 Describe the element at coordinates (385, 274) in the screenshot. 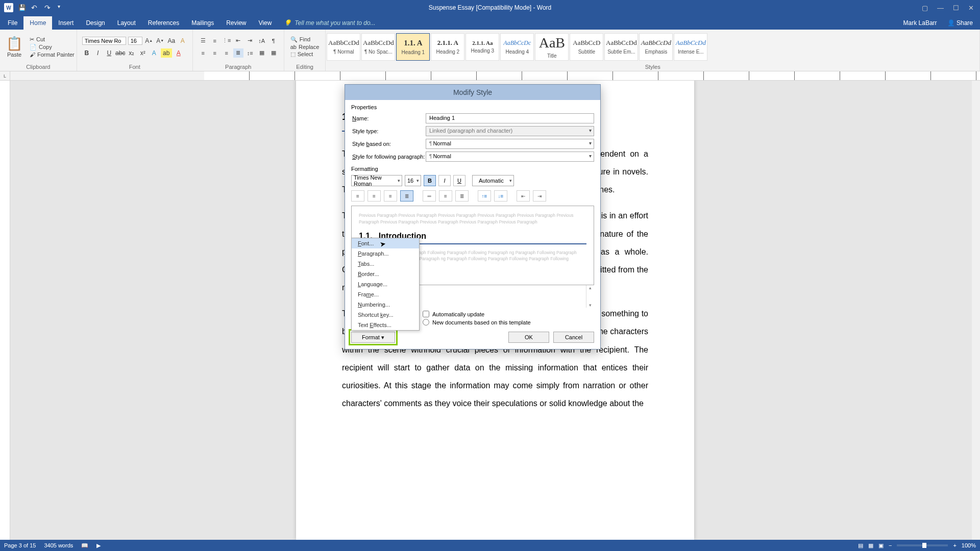

I see `format-menu-border: Border...` at that location.